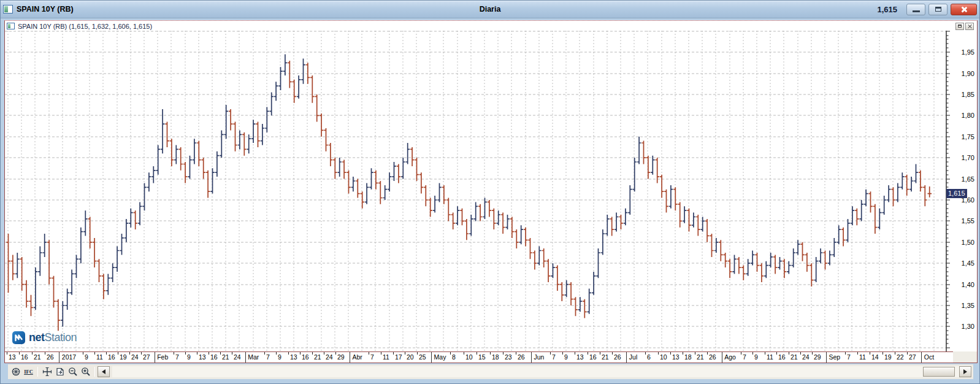  Describe the element at coordinates (649, 357) in the screenshot. I see `date-label: 6` at that location.